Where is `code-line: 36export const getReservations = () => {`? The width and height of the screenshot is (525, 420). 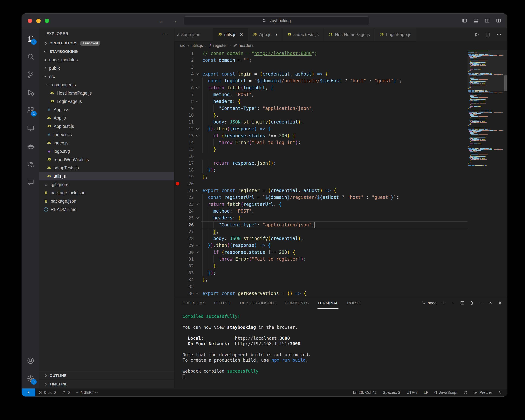 code-line: 36export const getReservations = () => { is located at coordinates (321, 293).